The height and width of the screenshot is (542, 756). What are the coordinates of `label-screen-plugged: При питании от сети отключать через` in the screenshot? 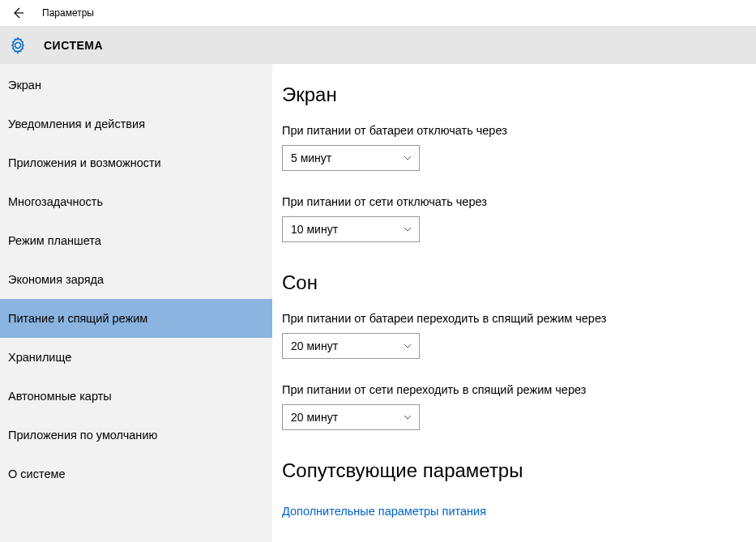 It's located at (519, 202).